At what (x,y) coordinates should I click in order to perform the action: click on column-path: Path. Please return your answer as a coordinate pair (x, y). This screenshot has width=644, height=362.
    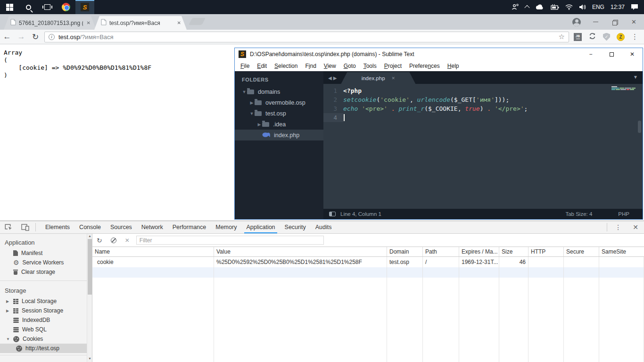
    Looking at the image, I should click on (441, 252).